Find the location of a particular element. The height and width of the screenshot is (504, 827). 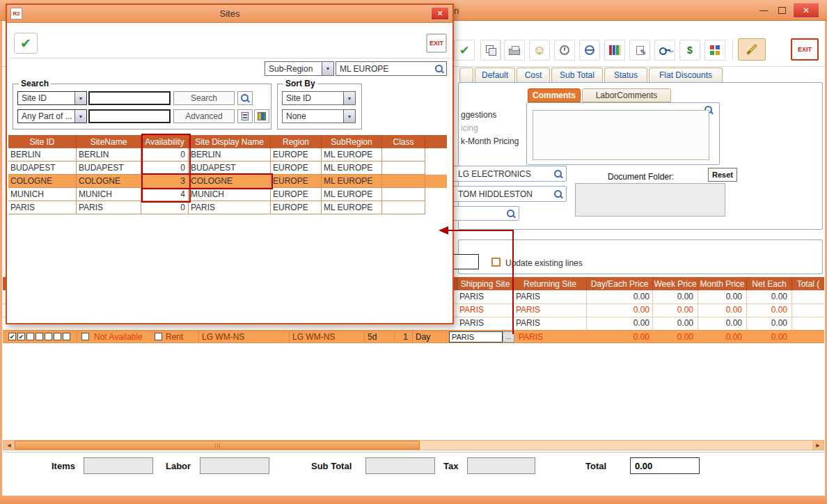

reset-button: Reset is located at coordinates (723, 175).